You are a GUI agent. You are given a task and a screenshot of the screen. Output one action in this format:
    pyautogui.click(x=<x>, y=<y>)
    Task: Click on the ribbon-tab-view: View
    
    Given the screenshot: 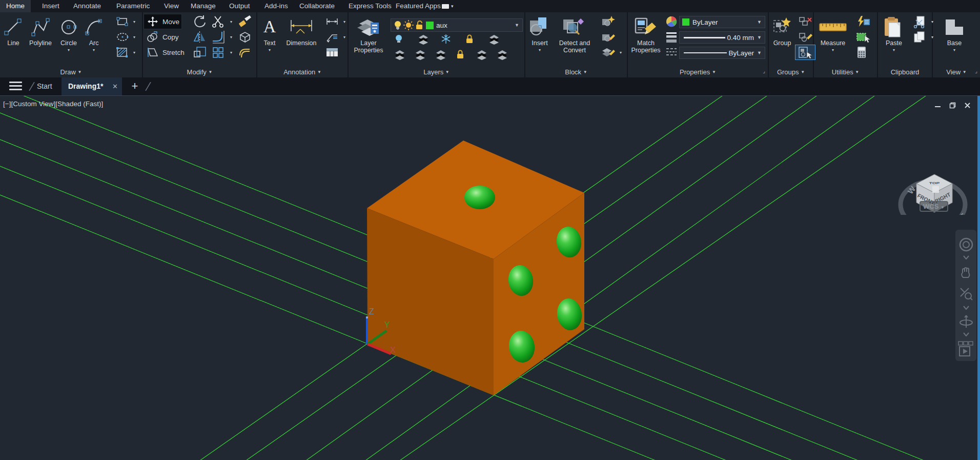 What is the action you would take?
    pyautogui.click(x=171, y=6)
    